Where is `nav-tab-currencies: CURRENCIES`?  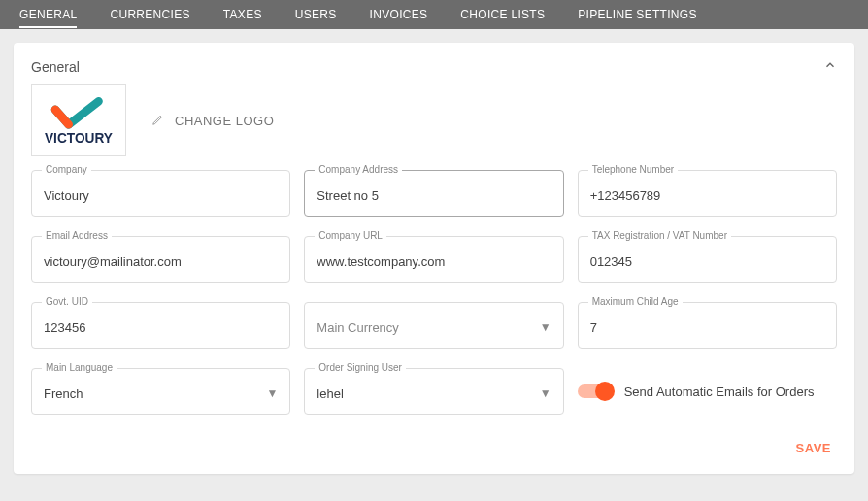 nav-tab-currencies: CURRENCIES is located at coordinates (150, 15).